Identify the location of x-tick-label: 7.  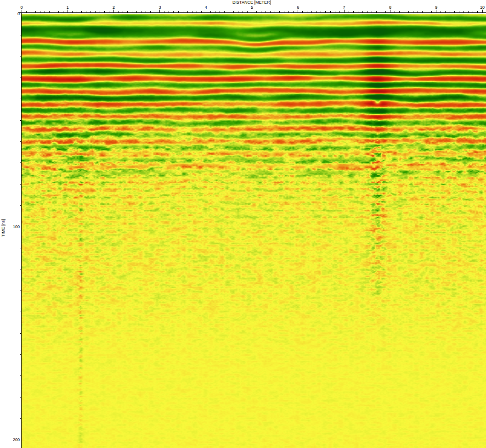
(345, 7).